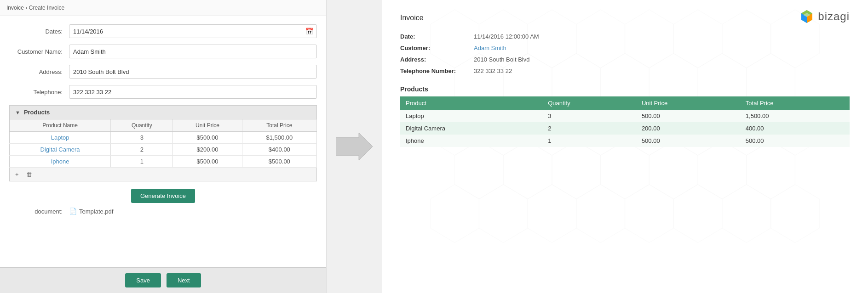 Image resolution: width=868 pixels, height=293 pixels. What do you see at coordinates (37, 112) in the screenshot?
I see `products-header-label: Products` at bounding box center [37, 112].